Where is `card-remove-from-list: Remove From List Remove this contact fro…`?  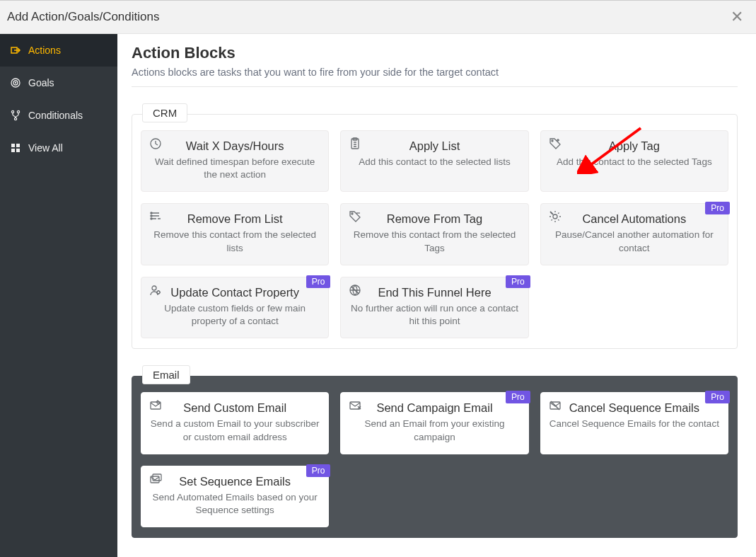
card-remove-from-list: Remove From List Remove this contact fro… is located at coordinates (235, 234).